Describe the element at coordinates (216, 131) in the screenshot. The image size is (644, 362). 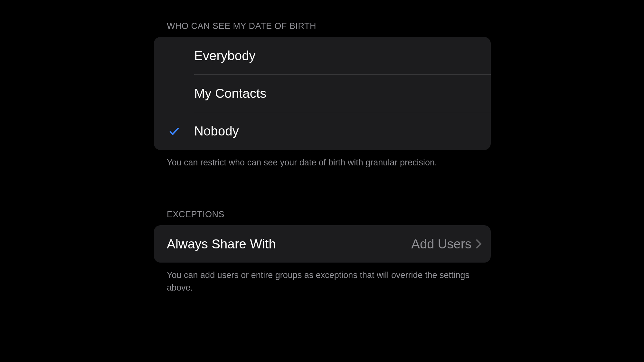
I see `option-label: Nobody` at that location.